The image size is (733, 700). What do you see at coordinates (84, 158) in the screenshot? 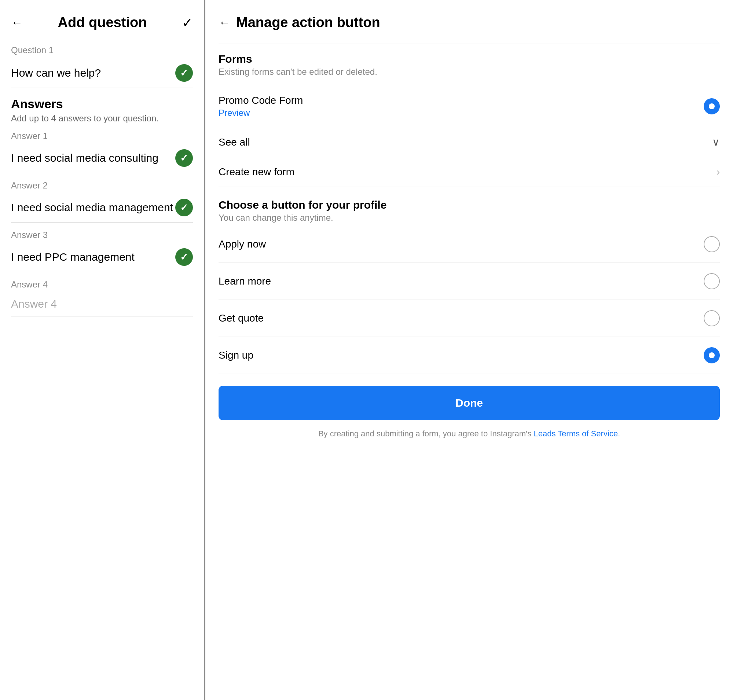
I see `answer-1-text: I need social media consulting` at bounding box center [84, 158].